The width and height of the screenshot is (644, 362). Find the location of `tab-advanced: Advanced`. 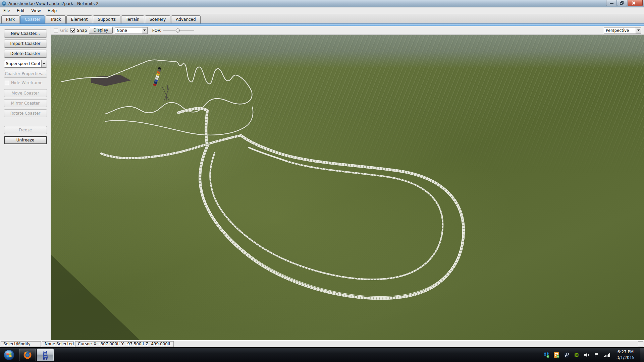

tab-advanced: Advanced is located at coordinates (186, 19).